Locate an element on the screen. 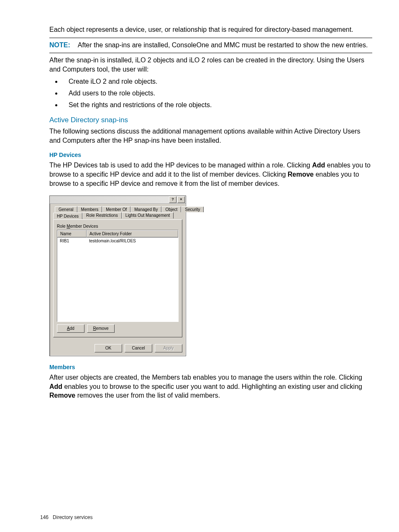 Image resolution: width=399 pixels, height=532 pixels. tab-object: Object is located at coordinates (171, 209).